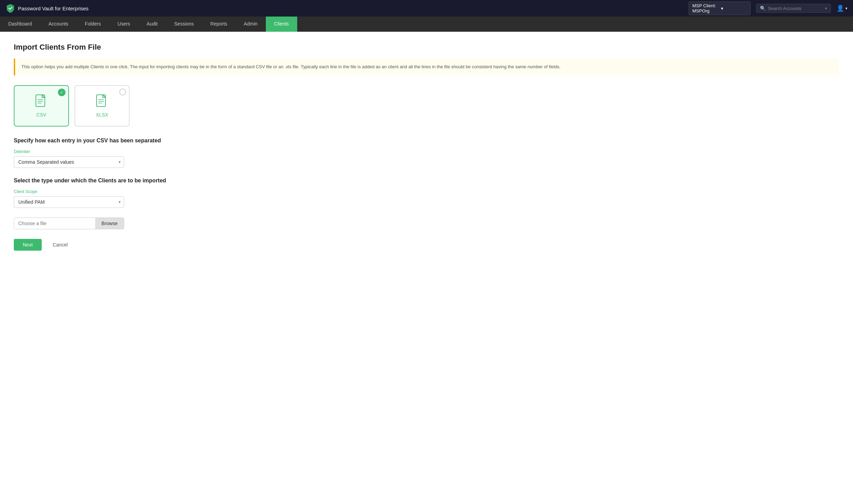 The width and height of the screenshot is (853, 504). What do you see at coordinates (10, 8) in the screenshot?
I see `logo-icon` at bounding box center [10, 8].